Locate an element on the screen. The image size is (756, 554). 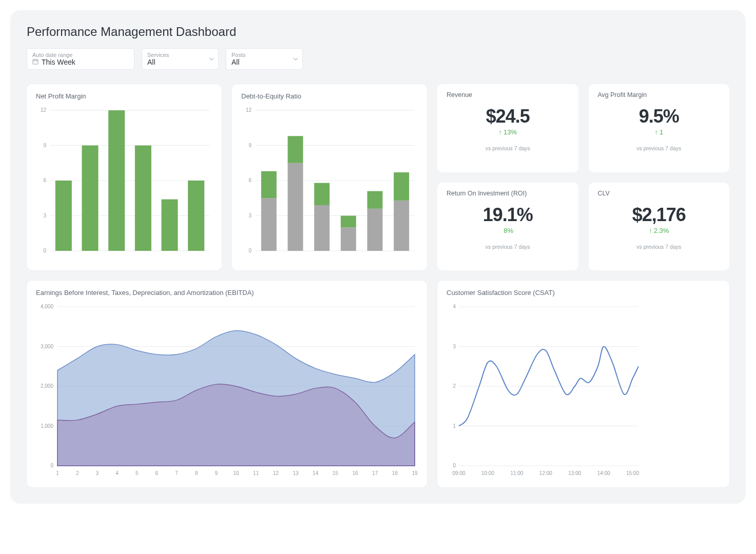
svg-text: 19 is located at coordinates (415, 473).